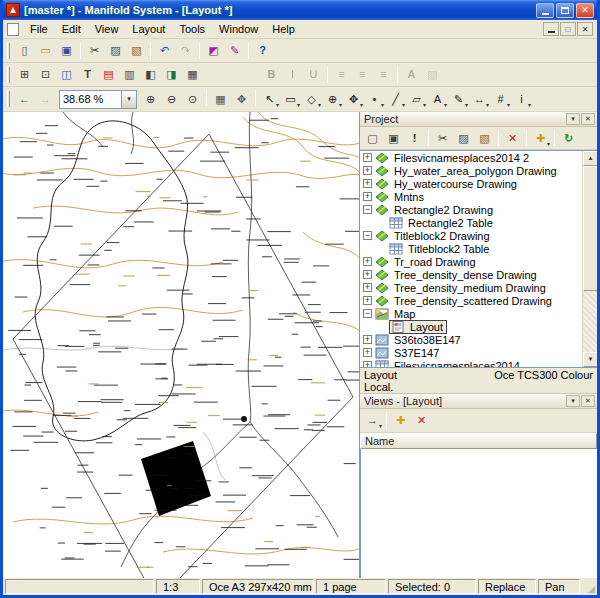 This screenshot has height=598, width=600. What do you see at coordinates (471, 236) in the screenshot?
I see `tree-item: −Titleblock2 Drawing` at bounding box center [471, 236].